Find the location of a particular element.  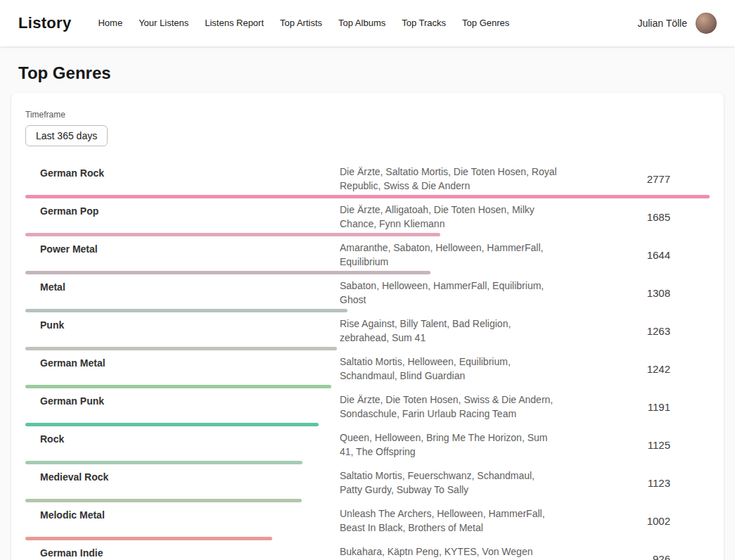

genre-row: Rock Queen, Helloween, Bring Me The Hori… is located at coordinates (367, 447).